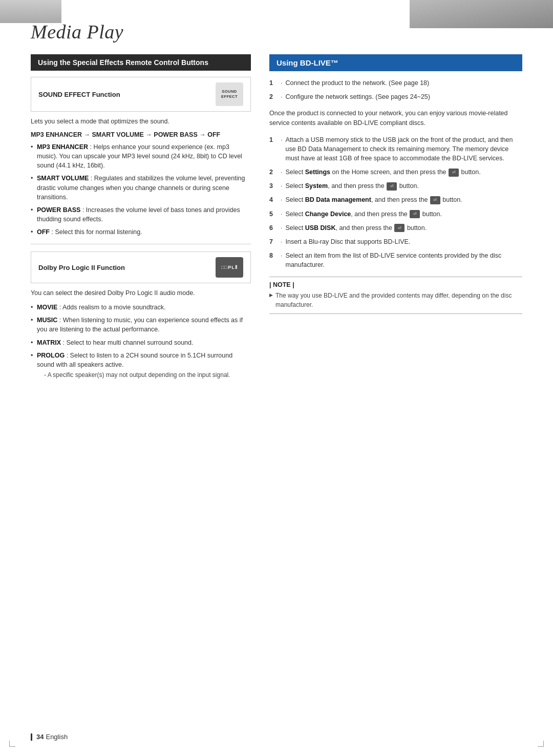  What do you see at coordinates (481, 14) in the screenshot?
I see `top-band-right` at bounding box center [481, 14].